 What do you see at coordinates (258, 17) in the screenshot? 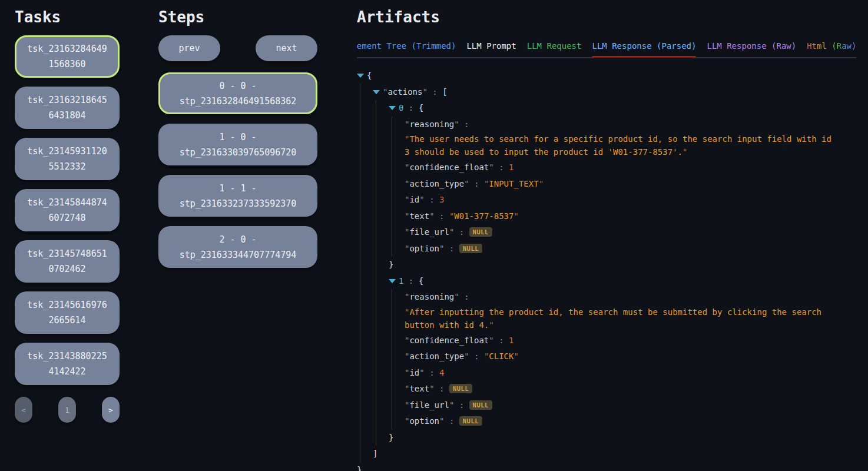
I see `steps-title: Steps` at bounding box center [258, 17].